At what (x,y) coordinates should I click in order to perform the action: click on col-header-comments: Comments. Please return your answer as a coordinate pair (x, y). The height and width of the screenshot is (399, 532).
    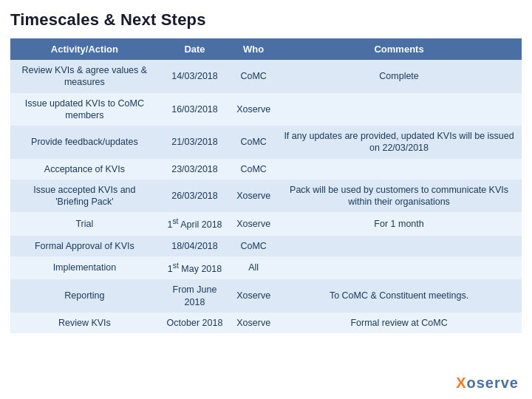
    Looking at the image, I should click on (399, 49).